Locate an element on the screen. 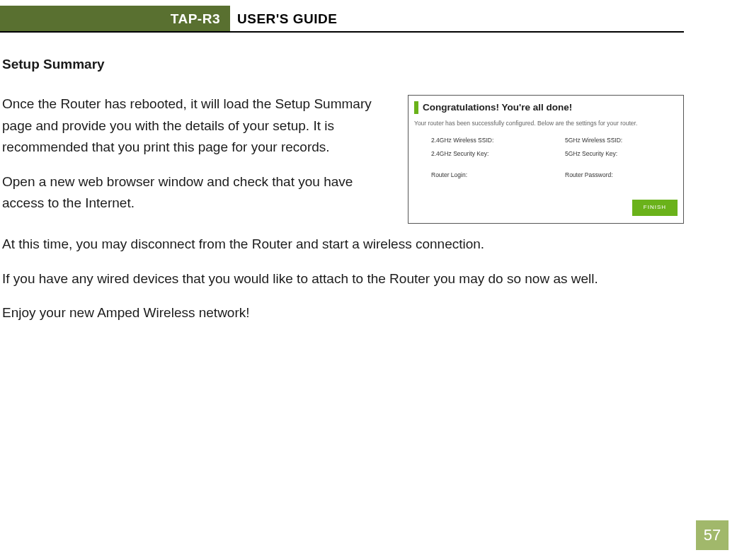 This screenshot has height=560, width=737. setup-summary-screenshot: Congratulations! You're all done! Your r… is located at coordinates (546, 159).